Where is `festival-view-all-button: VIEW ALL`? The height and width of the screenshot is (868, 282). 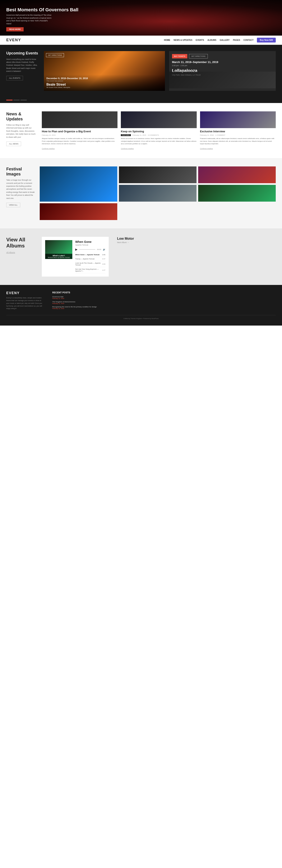 festival-view-all-button: VIEW ALL is located at coordinates (13, 205).